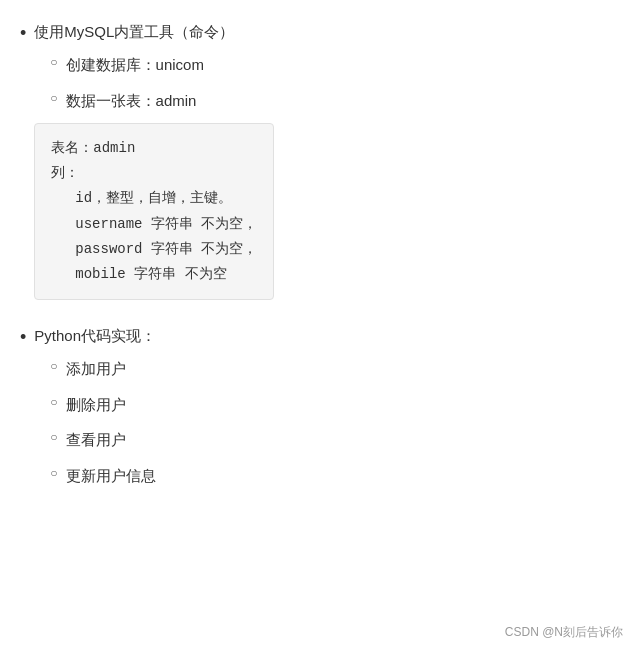 The width and height of the screenshot is (639, 653). I want to click on sub-create-table: ○ 数据一张表：admin, so click(162, 101).